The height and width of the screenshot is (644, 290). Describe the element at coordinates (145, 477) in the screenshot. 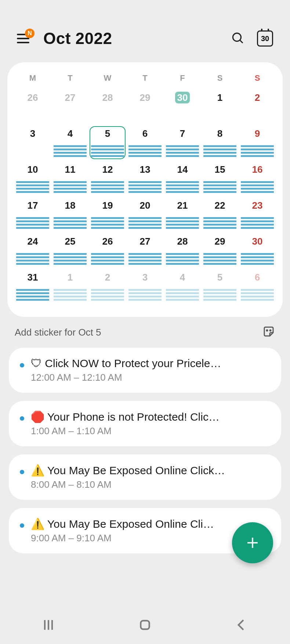

I see `event-card: ⚠️ You May Be Exposed Online Click…8:00 …` at that location.